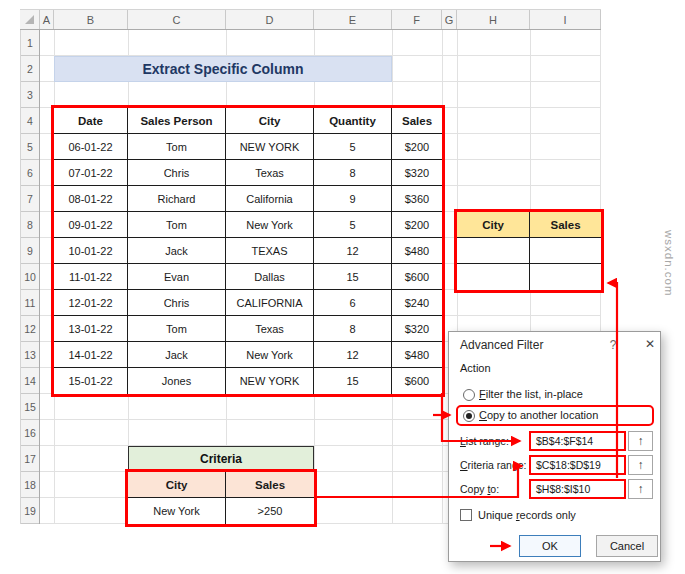 The image size is (685, 574). Describe the element at coordinates (30, 69) in the screenshot. I see `row-header: 2` at that location.